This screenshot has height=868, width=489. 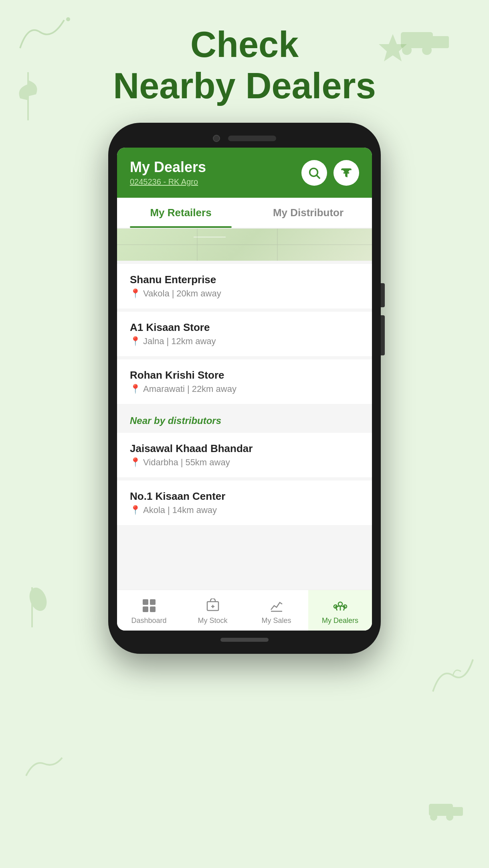 What do you see at coordinates (244, 455) in the screenshot?
I see `distributor-card-1-content: Jaisawal Khaad Bhandar 📍 Vidarbha | 55km…` at bounding box center [244, 455].